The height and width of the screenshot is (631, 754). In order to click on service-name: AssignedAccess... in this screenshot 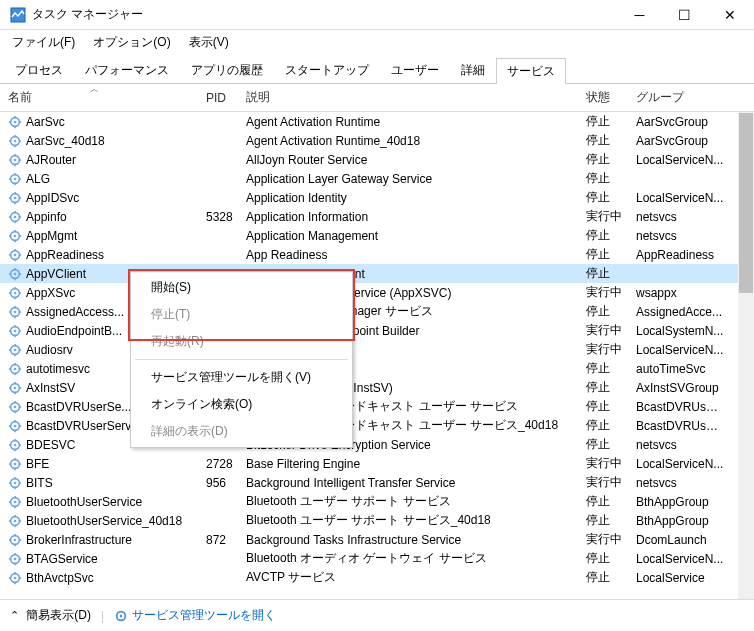, I will do `click(75, 312)`.